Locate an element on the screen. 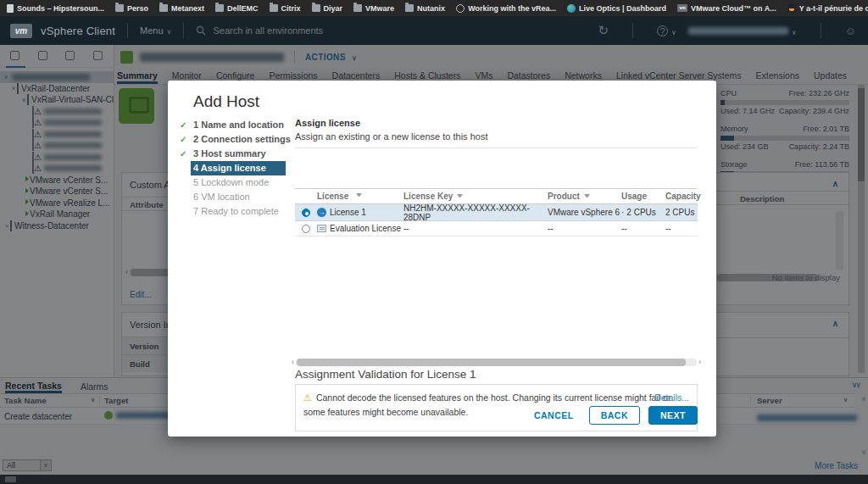 This screenshot has height=484, width=868. bookmark-folder: Citrix is located at coordinates (285, 8).